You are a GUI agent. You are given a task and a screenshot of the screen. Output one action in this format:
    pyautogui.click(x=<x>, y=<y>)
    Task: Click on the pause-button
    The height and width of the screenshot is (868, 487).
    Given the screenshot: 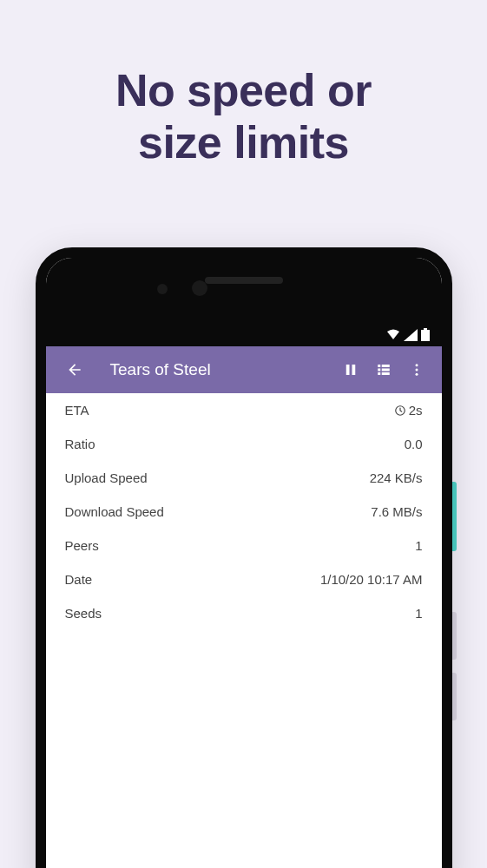 What is the action you would take?
    pyautogui.click(x=351, y=370)
    